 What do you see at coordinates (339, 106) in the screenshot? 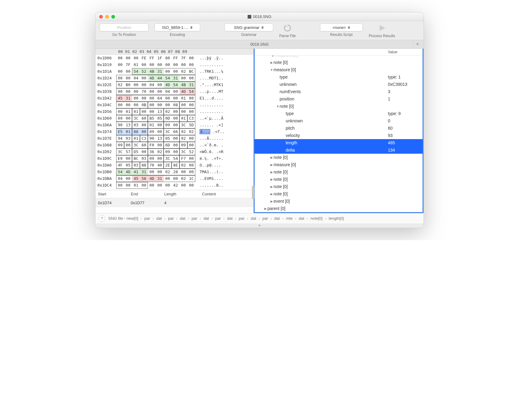
I see `tree-row: ▼ note [0]` at bounding box center [339, 106].